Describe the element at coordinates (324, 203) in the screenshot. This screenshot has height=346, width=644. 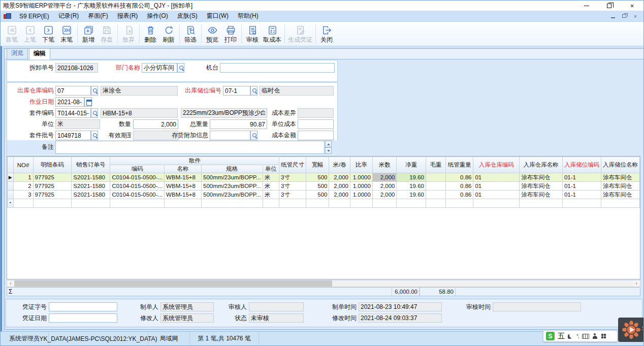
I see `grid-new-row: *` at that location.